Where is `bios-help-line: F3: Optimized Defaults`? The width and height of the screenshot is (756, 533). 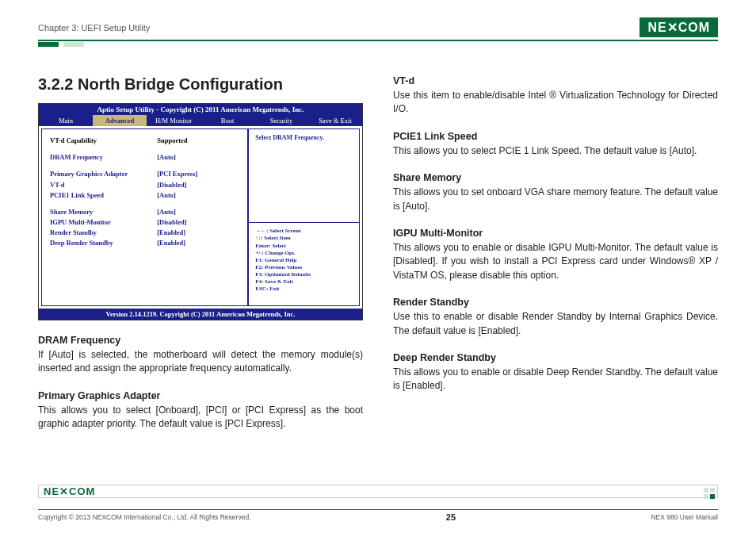 bios-help-line: F3: Optimized Defaults is located at coordinates (304, 274).